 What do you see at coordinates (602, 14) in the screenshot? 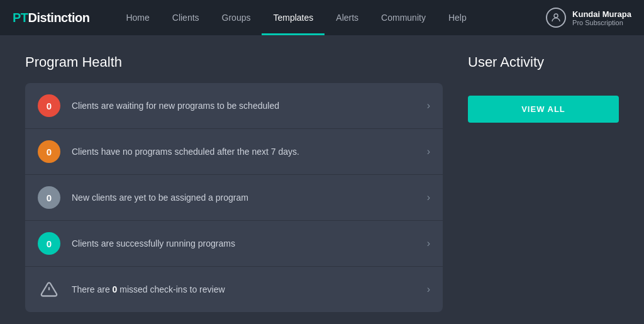
I see `user-name: Kundai Murapa` at bounding box center [602, 14].